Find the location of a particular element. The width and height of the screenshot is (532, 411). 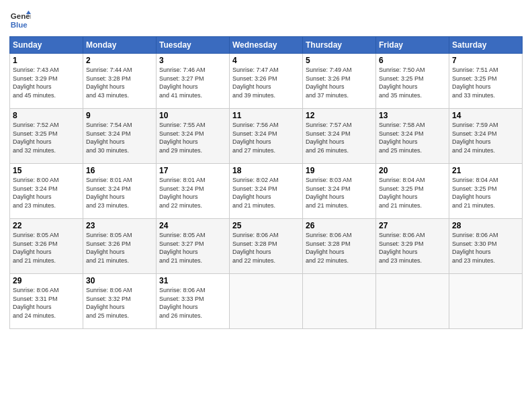

day-number: 6 is located at coordinates (412, 60).